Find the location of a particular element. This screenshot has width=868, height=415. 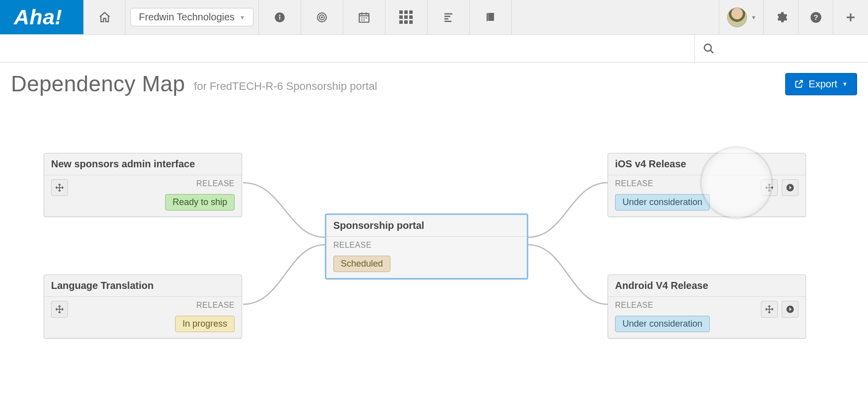

dependency-node-center: Sponsorship portal RELEASE Scheduled is located at coordinates (427, 246).